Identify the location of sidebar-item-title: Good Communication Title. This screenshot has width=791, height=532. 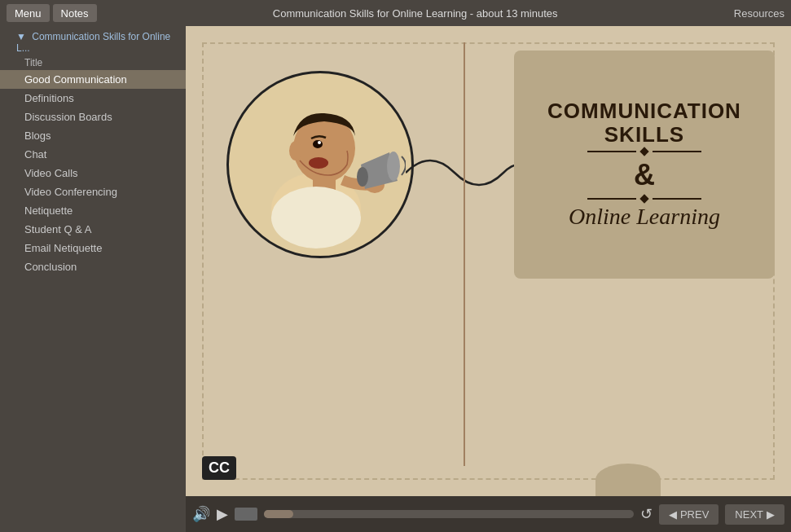
(93, 63).